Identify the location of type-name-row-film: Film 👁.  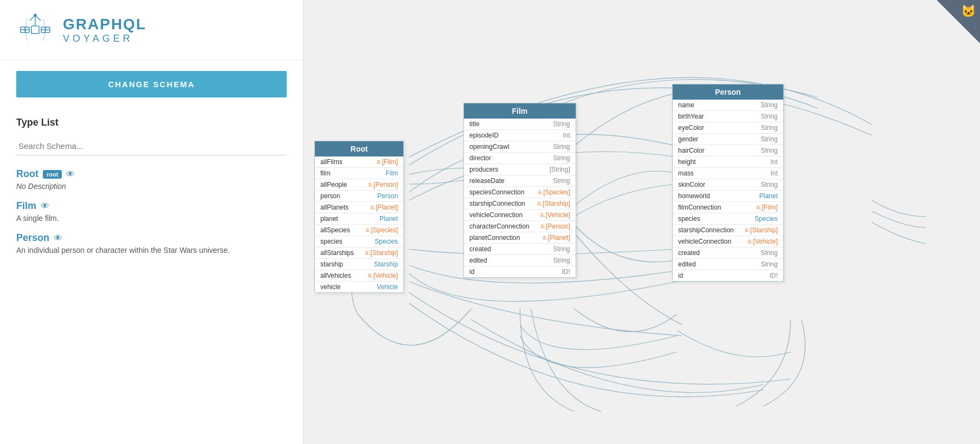
(152, 206).